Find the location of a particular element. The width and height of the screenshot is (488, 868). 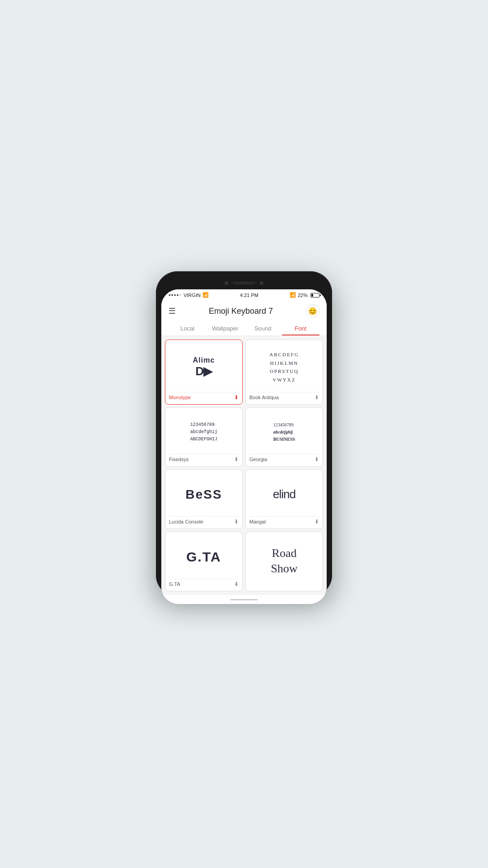

tab-bar: Local Wallpaper Sound Font is located at coordinates (244, 328).